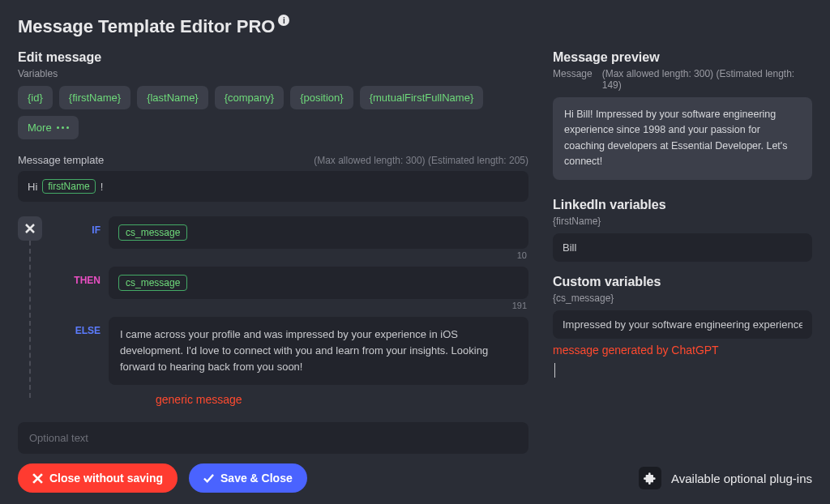  What do you see at coordinates (152, 283) in the screenshot?
I see `then-variable-token: cs_message` at bounding box center [152, 283].